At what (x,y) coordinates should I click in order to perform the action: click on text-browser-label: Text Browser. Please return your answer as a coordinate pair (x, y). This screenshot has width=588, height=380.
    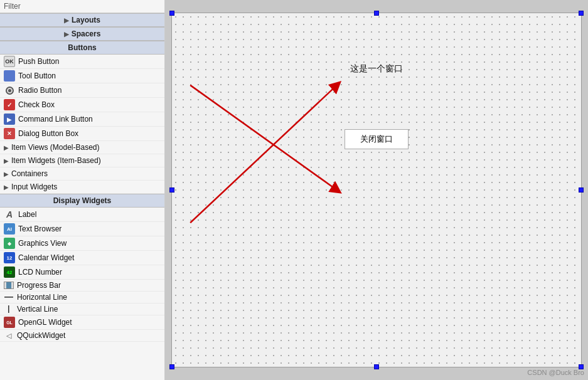
    Looking at the image, I should click on (40, 229).